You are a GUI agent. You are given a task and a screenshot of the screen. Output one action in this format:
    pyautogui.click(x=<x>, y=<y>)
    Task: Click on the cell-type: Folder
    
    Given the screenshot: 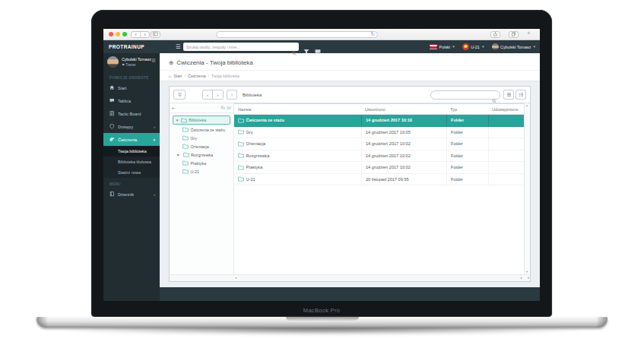 What is the action you would take?
    pyautogui.click(x=467, y=179)
    